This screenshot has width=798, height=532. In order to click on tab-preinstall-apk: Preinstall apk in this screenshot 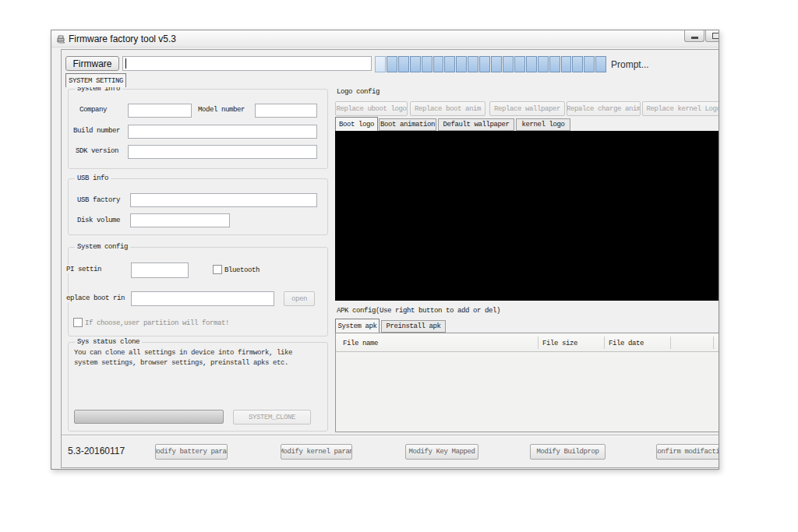, I will do `click(413, 326)`.